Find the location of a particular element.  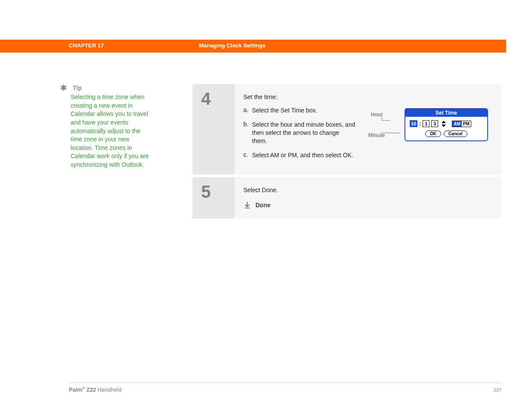

page-footer: Palm® Z22 Handheld 237 is located at coordinates (285, 388).